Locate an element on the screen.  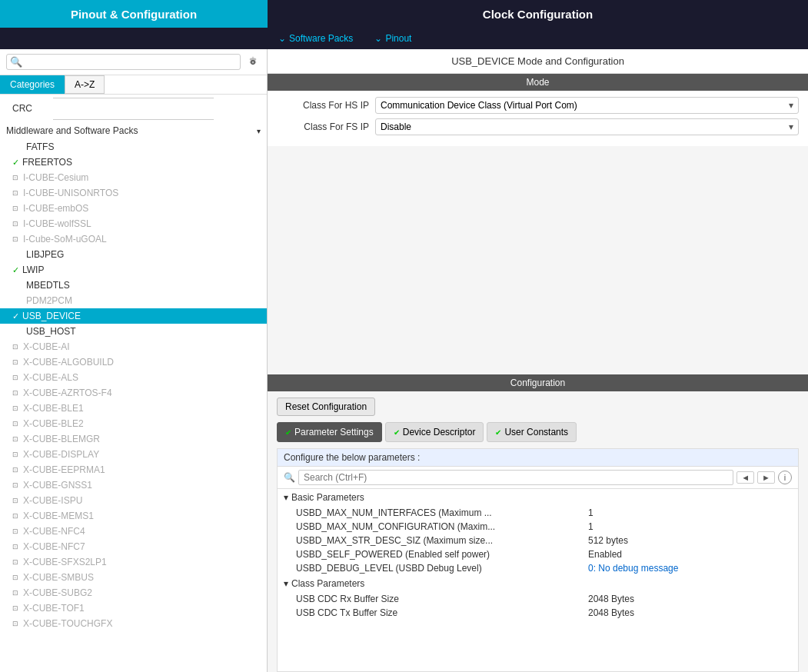
mode-fields: Class For HS IP Communication Device Cla… is located at coordinates (538, 118).